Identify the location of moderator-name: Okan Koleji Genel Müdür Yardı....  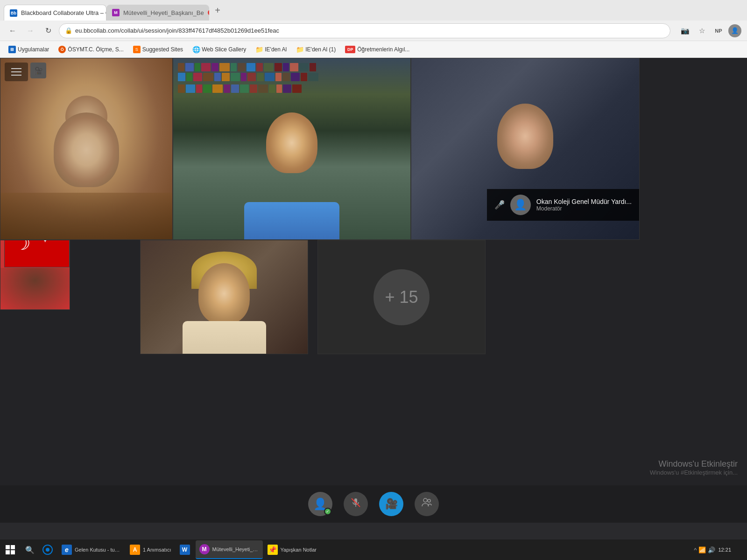
(584, 202).